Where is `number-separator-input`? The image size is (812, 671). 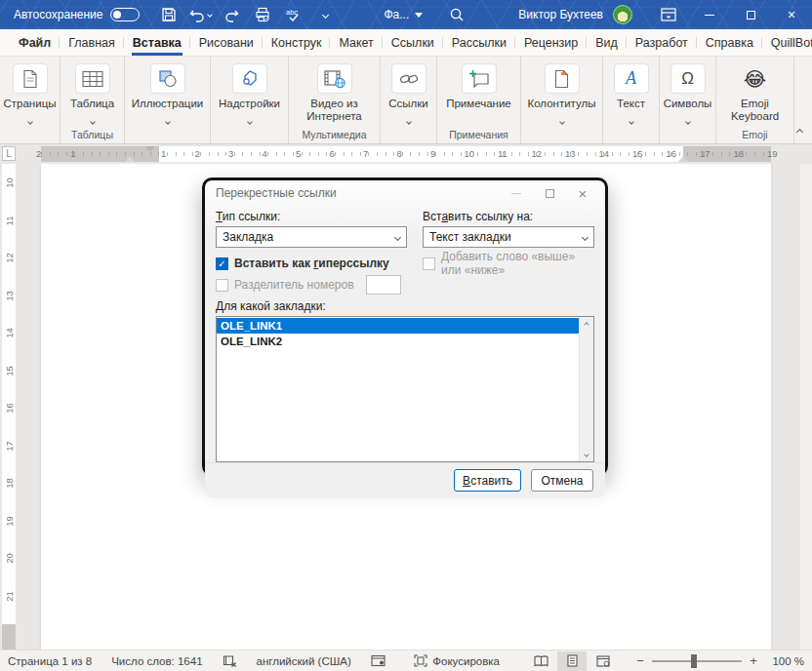 number-separator-input is located at coordinates (384, 285).